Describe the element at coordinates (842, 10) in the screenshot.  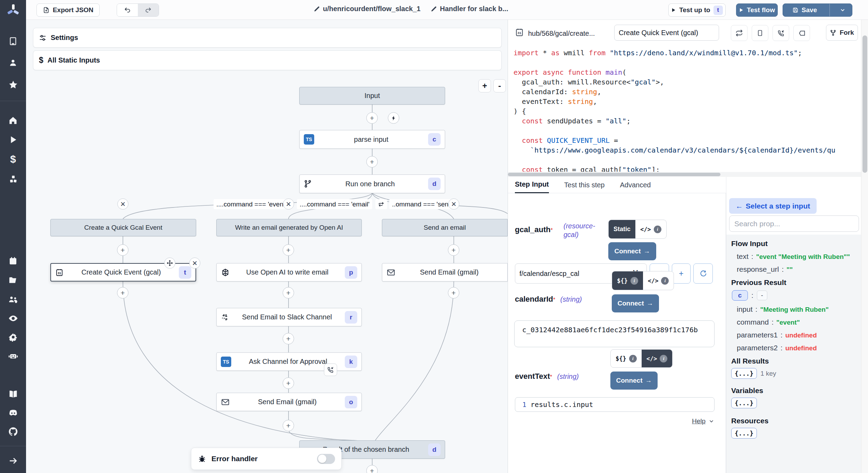
I see `save-dropdown-button` at that location.